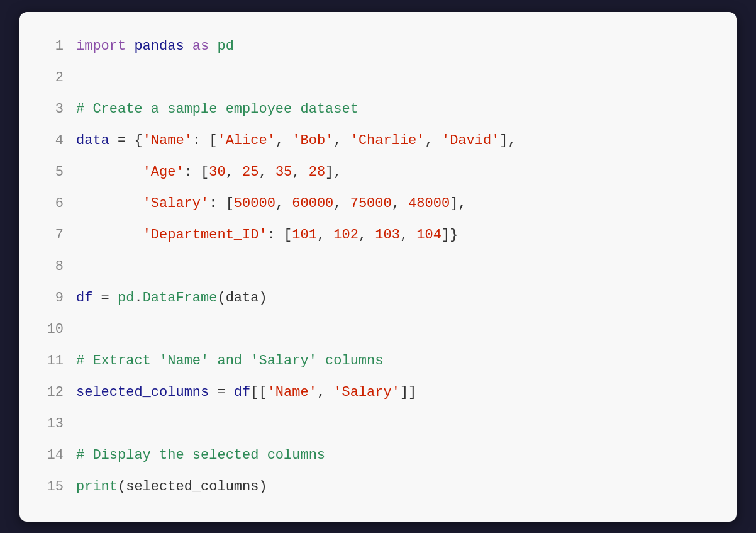 Image resolution: width=756 pixels, height=533 pixels. What do you see at coordinates (378, 235) in the screenshot?
I see `code-line: 7 'Department_ID': [101, 102, 103, 104]}` at bounding box center [378, 235].